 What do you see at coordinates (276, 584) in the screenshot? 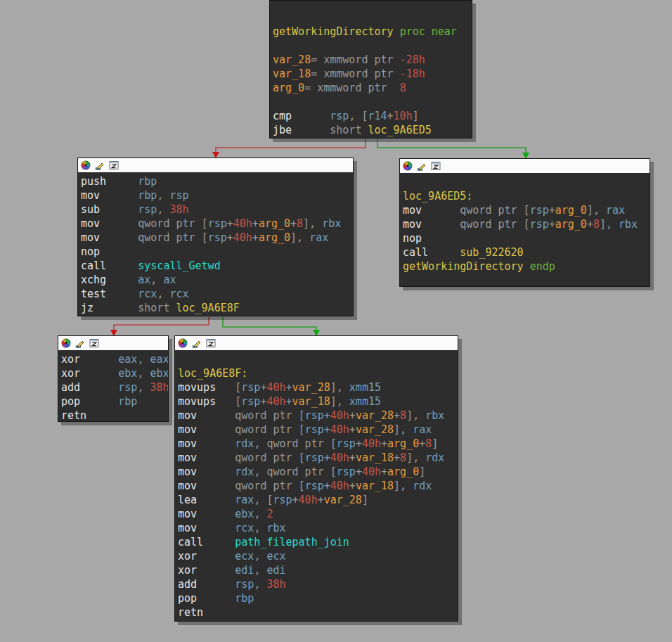
I see `code-token: 38h` at bounding box center [276, 584].